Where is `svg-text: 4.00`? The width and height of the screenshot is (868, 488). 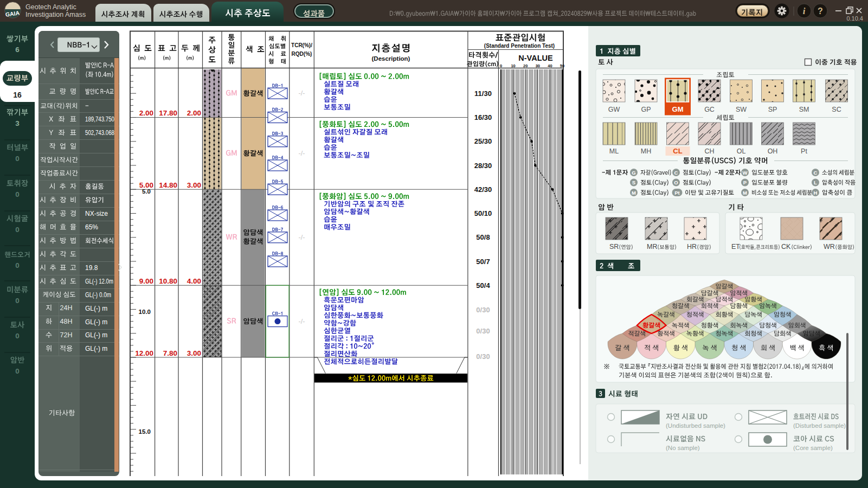
svg-text: 4.00 is located at coordinates (194, 281).